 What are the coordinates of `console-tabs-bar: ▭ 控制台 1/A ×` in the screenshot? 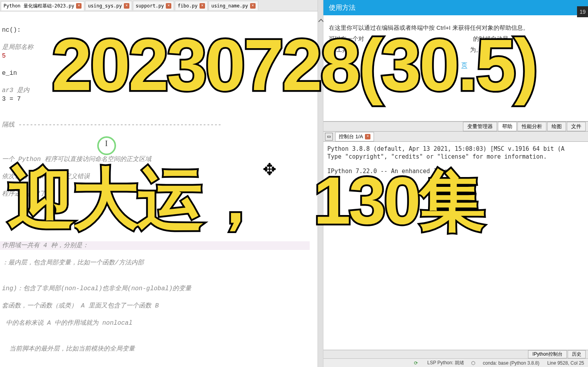 It's located at (456, 137).